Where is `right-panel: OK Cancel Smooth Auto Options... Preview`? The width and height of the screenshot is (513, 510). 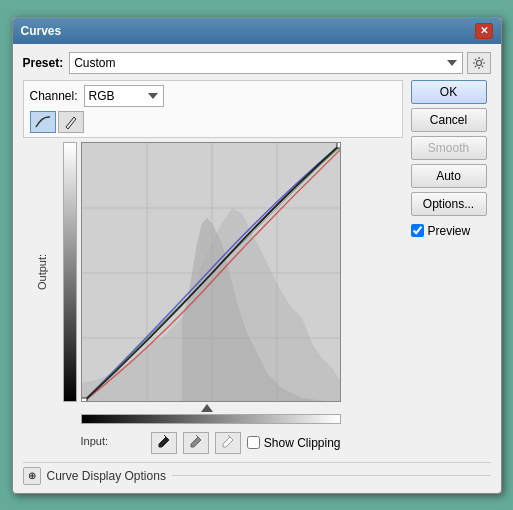
right-panel: OK Cancel Smooth Auto Options... Preview is located at coordinates (451, 267).